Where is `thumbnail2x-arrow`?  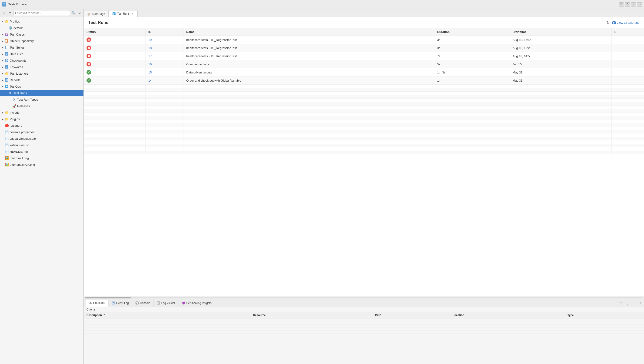 thumbnail2x-arrow is located at coordinates (3, 164).